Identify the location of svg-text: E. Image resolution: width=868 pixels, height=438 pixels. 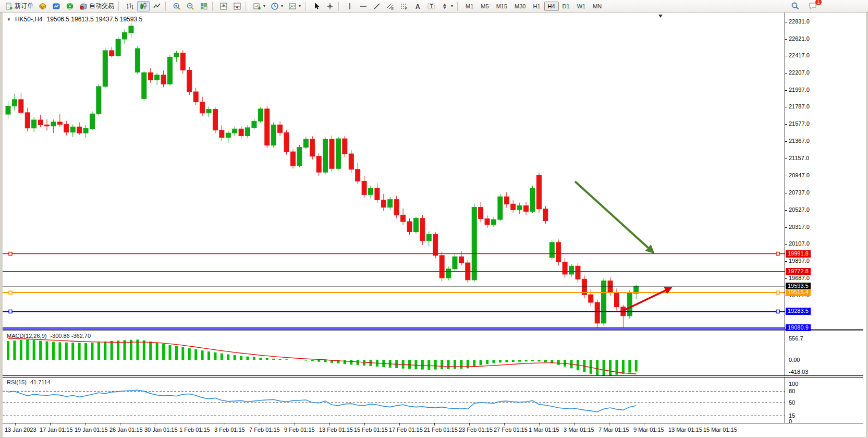
(393, 8).